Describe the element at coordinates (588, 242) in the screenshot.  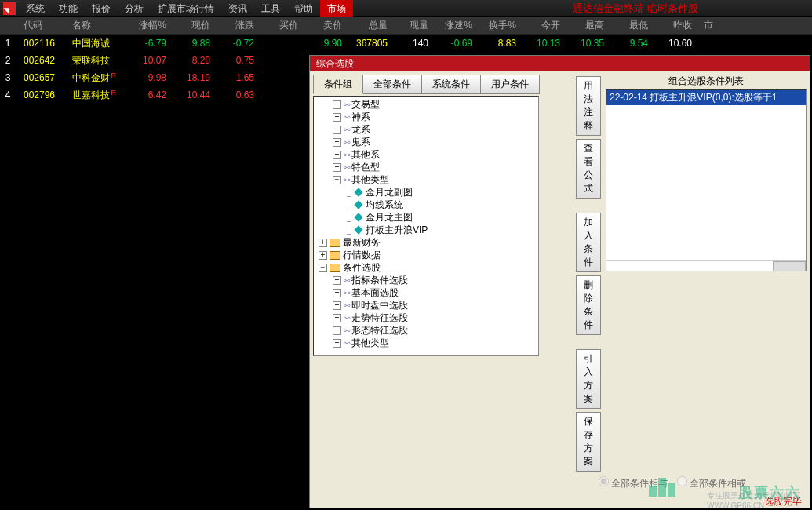
I see `action-button-2: 加入条件` at that location.